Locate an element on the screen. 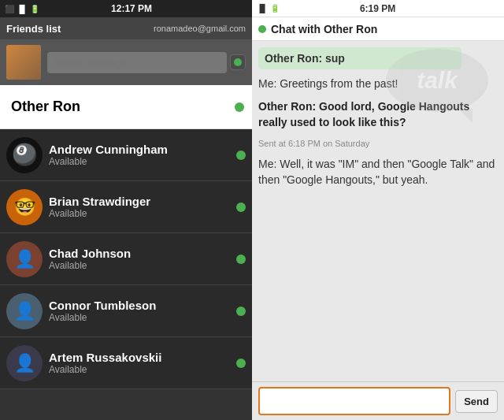 Image resolution: width=504 pixels, height=420 pixels. message-timestamp: Sent at 6:18 PM on Saturday is located at coordinates (378, 143).